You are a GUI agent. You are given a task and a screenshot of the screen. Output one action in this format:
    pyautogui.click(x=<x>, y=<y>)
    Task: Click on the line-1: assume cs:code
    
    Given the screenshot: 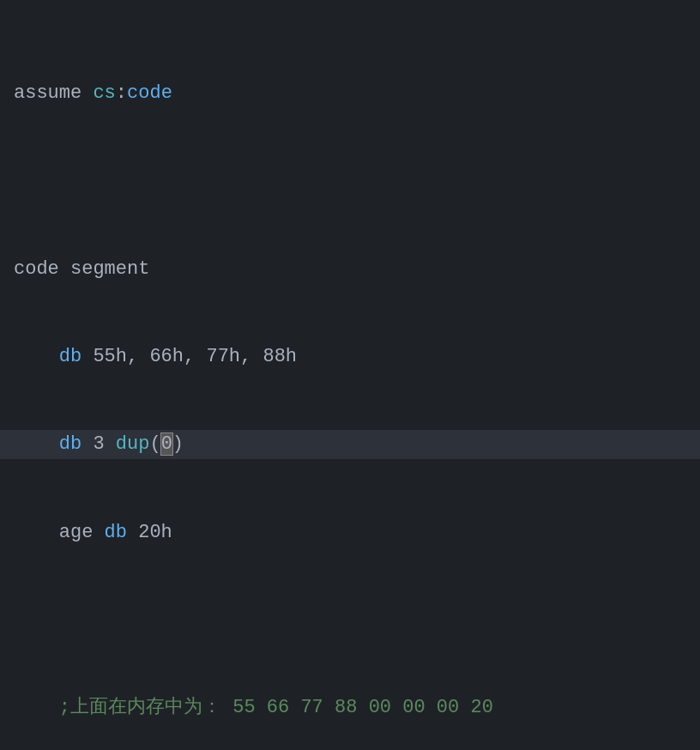 What is the action you would take?
    pyautogui.click(x=350, y=94)
    